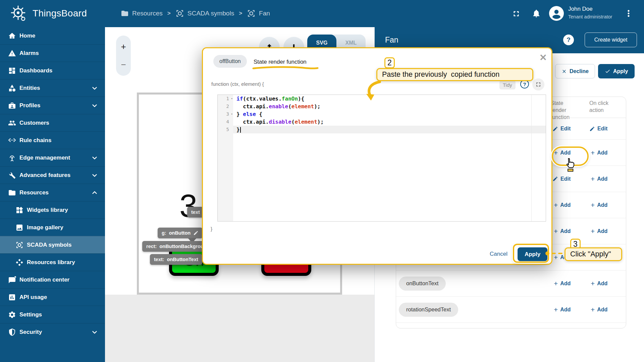 The height and width of the screenshot is (362, 644). Describe the element at coordinates (507, 85) in the screenshot. I see `tidy-button: Tidy` at that location.